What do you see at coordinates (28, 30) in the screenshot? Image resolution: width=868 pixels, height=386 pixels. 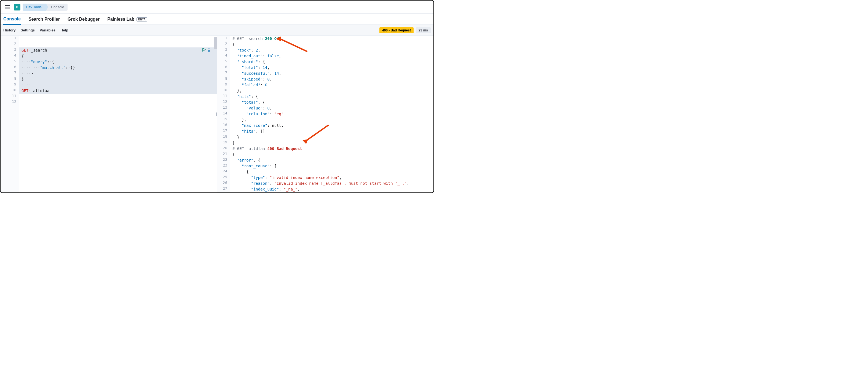 I see `subbar-link-settings: Settings` at bounding box center [28, 30].